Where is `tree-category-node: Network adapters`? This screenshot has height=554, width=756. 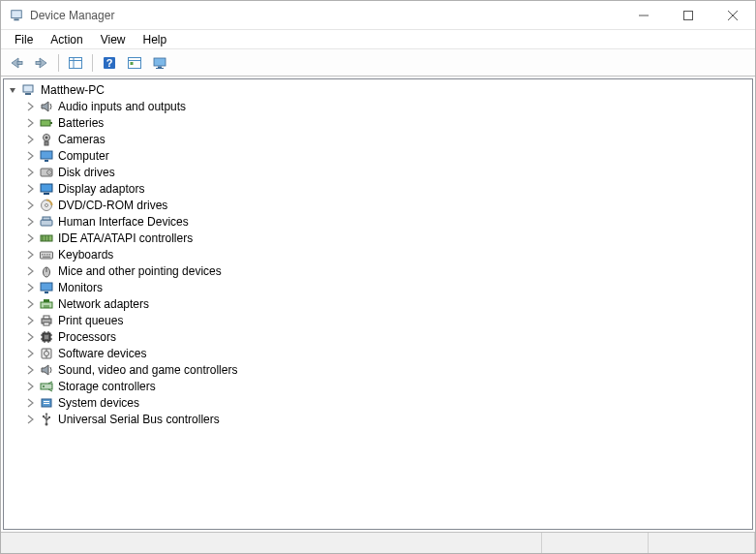
tree-category-node: Network adapters is located at coordinates (378, 304).